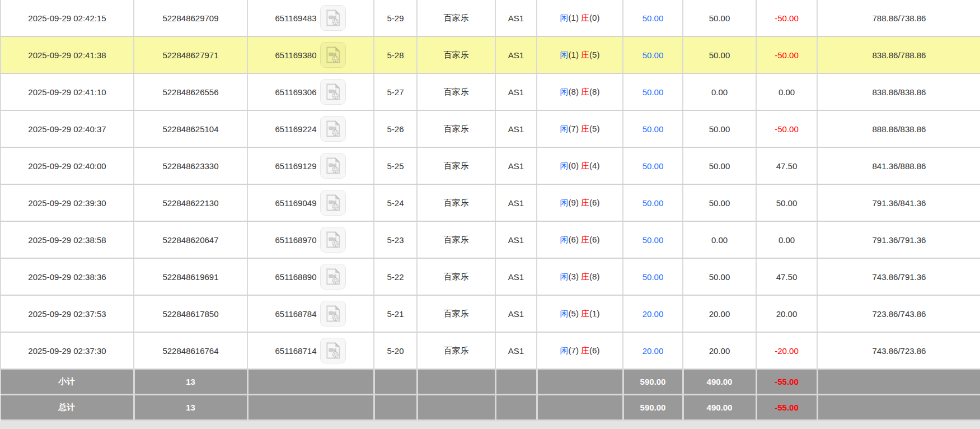  What do you see at coordinates (899, 351) in the screenshot?
I see `balance-cell: 743.86/723.86` at bounding box center [899, 351].